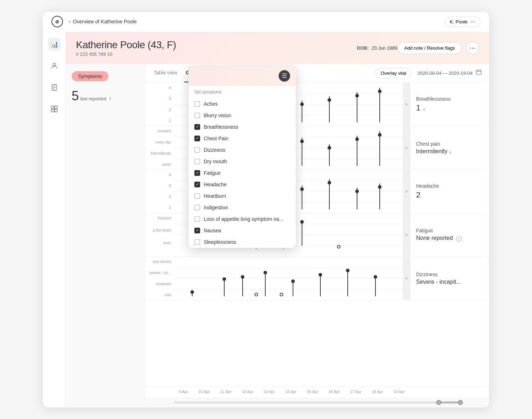  Describe the element at coordinates (450, 231) in the screenshot. I see `summary-name-4: Fatigue` at that location.